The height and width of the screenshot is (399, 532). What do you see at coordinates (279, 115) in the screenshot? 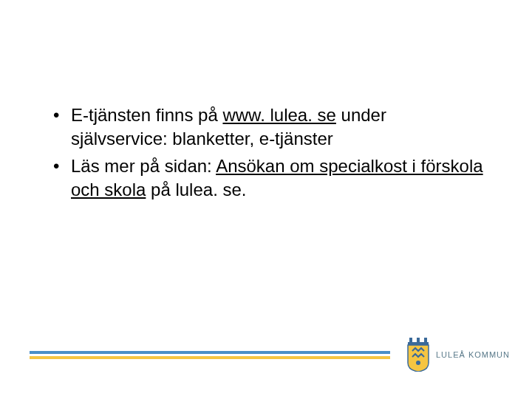
I see `link-lulea-se: www. lulea. se` at bounding box center [279, 115].